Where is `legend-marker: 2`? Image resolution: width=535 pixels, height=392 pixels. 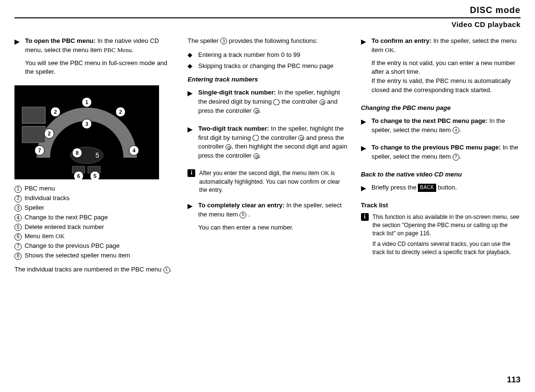
legend-marker: 2 is located at coordinates (18, 199).